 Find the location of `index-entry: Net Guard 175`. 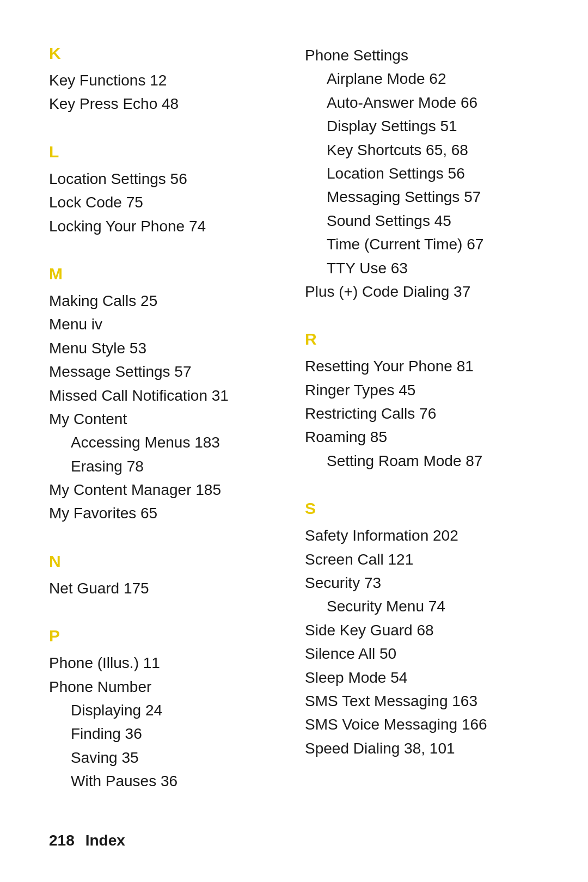

index-entry: Net Guard 175 is located at coordinates (166, 588).